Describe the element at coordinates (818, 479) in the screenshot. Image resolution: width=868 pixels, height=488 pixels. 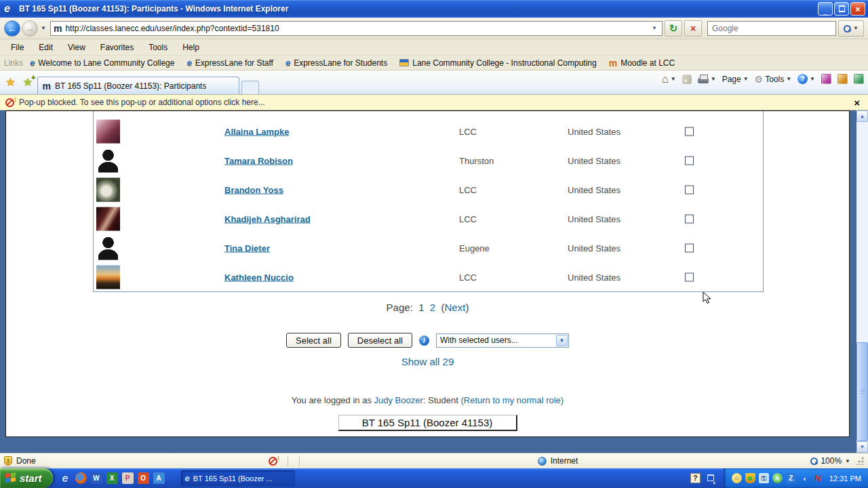
I see `tray-novell-icon: N` at that location.